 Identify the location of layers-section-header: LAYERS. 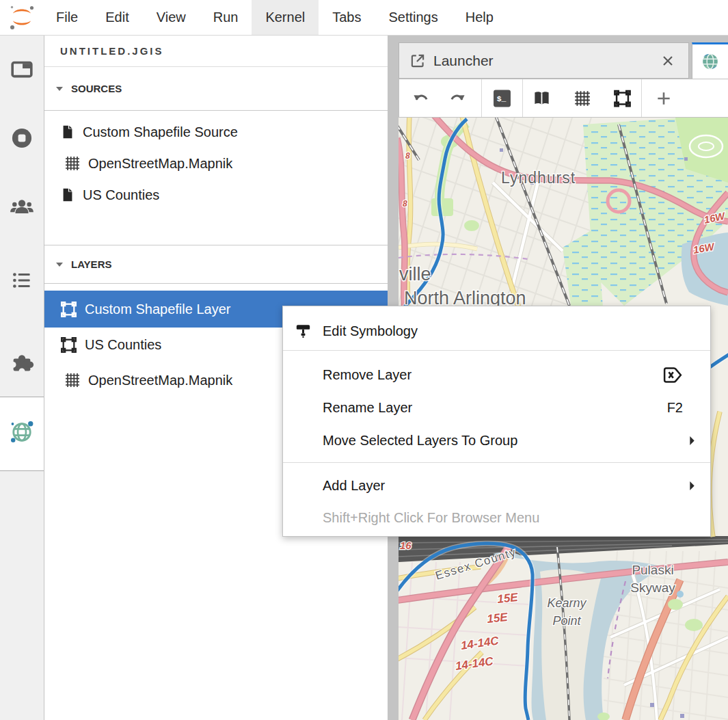
(216, 264).